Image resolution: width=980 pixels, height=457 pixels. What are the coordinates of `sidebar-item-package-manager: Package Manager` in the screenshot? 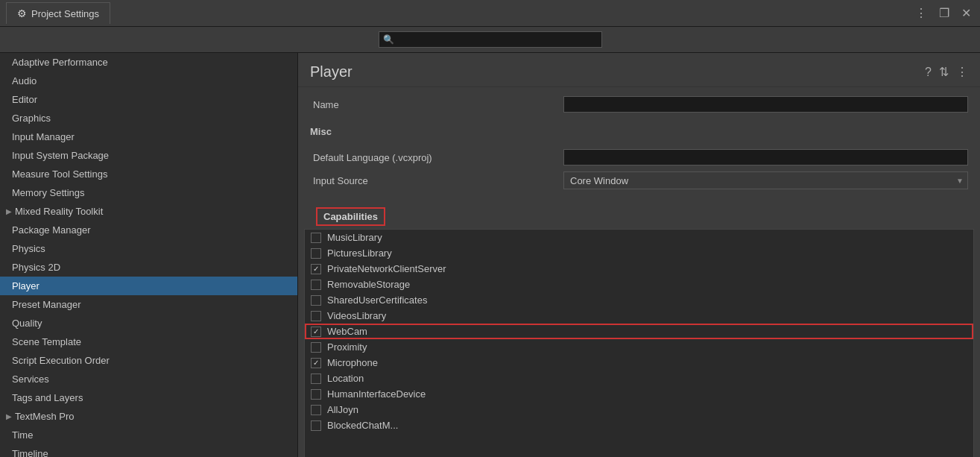 It's located at (149, 230).